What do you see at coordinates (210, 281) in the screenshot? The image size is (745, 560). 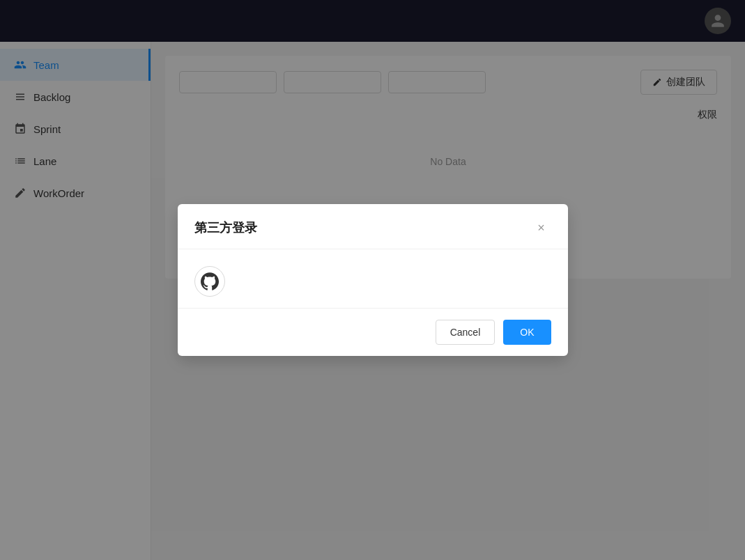 I see `github-login-button` at bounding box center [210, 281].